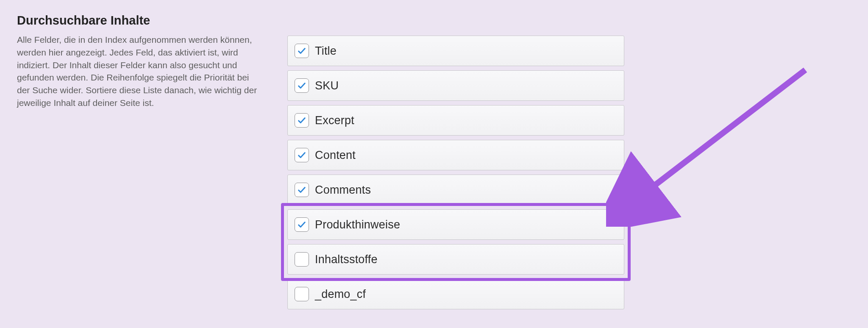 The width and height of the screenshot is (868, 328). I want to click on field-label: Title, so click(326, 51).